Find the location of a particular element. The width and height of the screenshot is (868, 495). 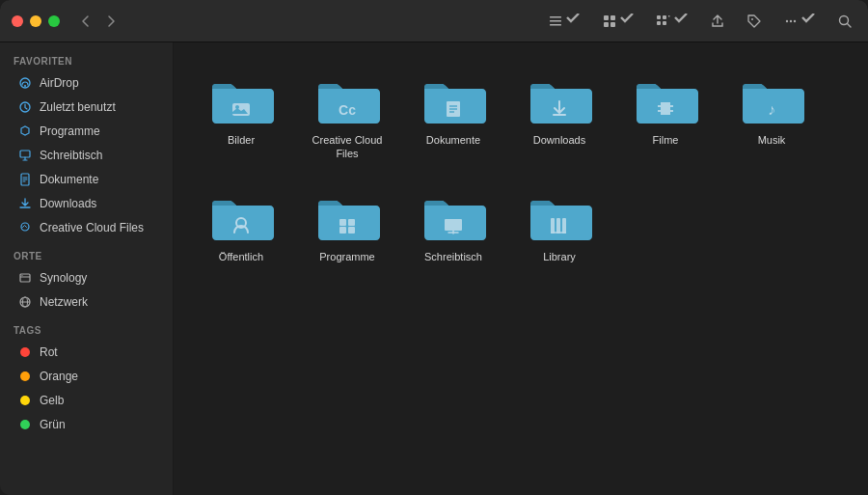

folder-icon: Cc is located at coordinates (347, 98).